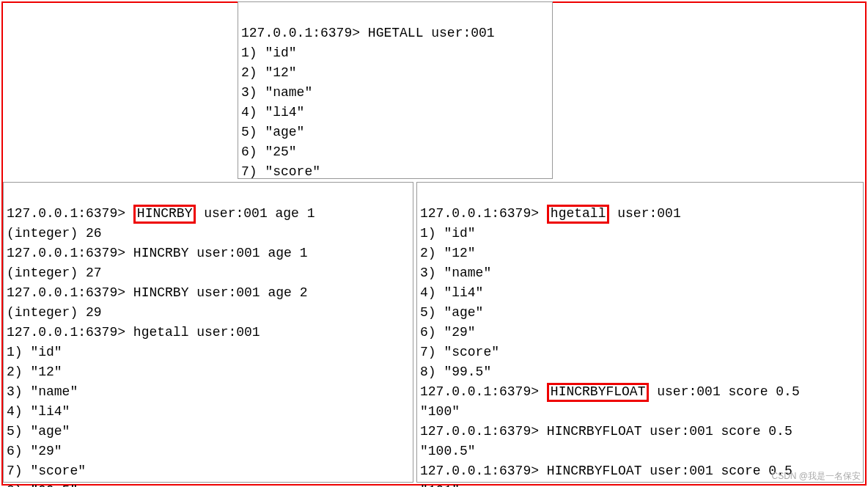 Image resolution: width=868 pixels, height=487 pixels. I want to click on output-line: "100.5", so click(448, 451).